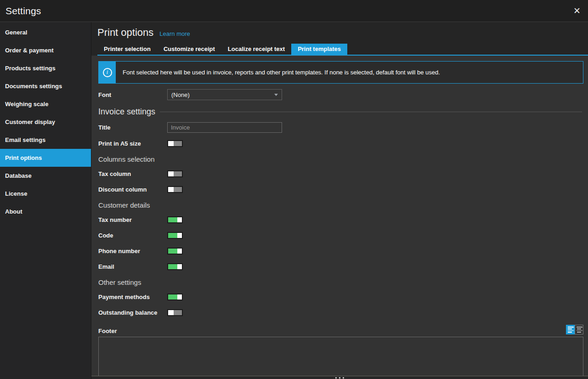 This screenshot has width=588, height=379. I want to click on font-dropdown-value: (None), so click(223, 95).